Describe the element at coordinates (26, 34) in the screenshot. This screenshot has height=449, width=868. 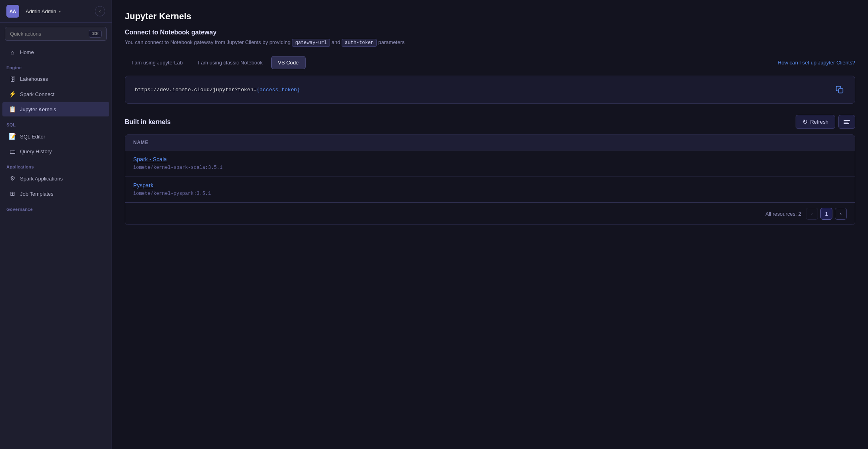
I see `quick-actions-label: Quick actions` at that location.